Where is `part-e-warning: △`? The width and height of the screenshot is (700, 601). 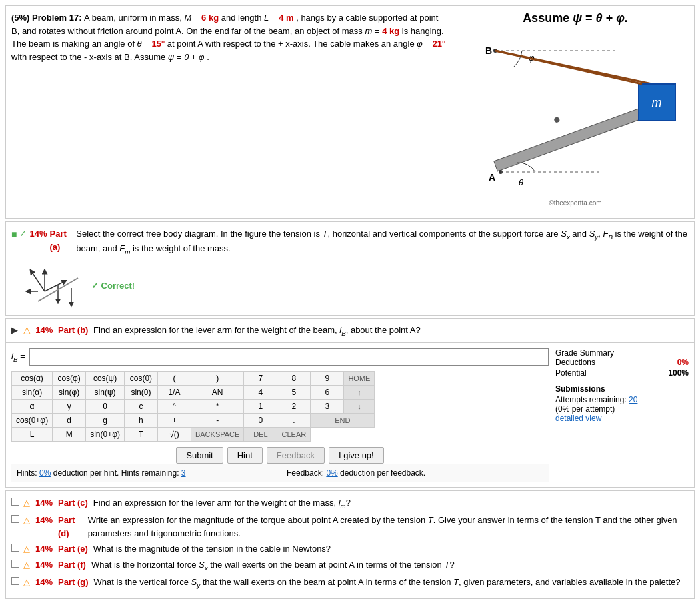 part-e-warning: △ is located at coordinates (27, 549).